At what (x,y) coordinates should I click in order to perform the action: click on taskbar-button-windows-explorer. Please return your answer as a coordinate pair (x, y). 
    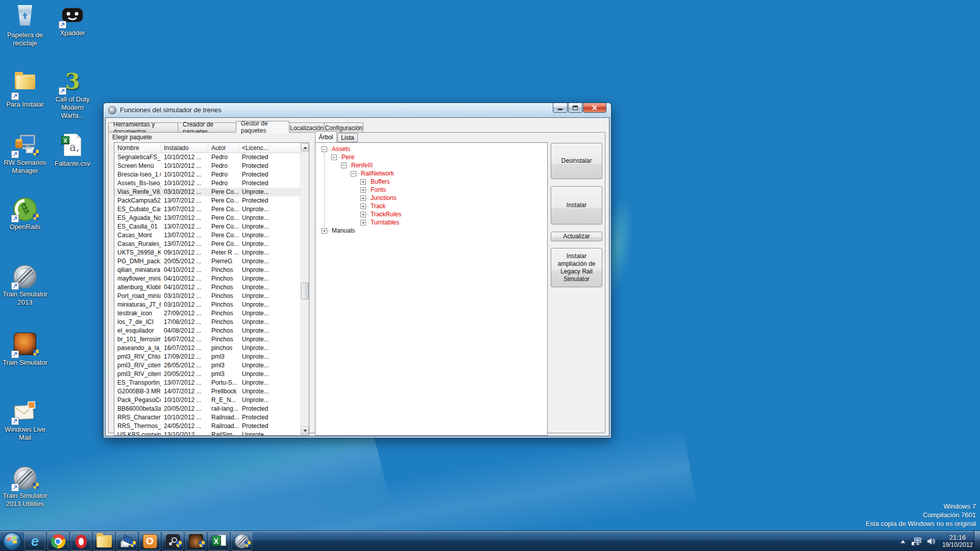
    Looking at the image, I should click on (104, 541).